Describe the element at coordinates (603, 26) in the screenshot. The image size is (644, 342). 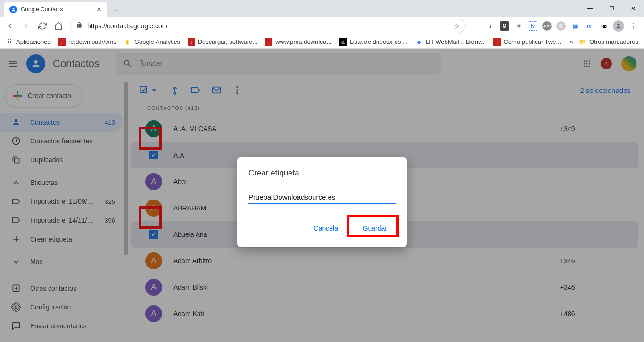
I see `ext-icon: 🛍` at that location.